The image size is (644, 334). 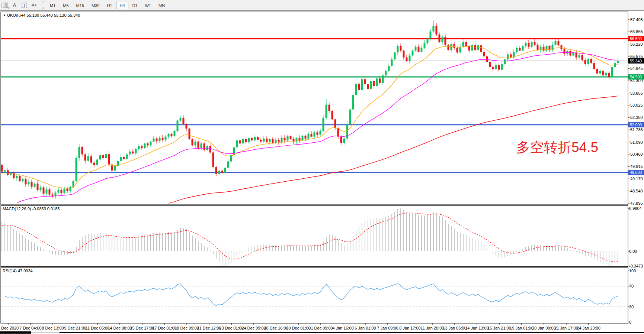 What do you see at coordinates (209, 328) in the screenshot?
I see `time-axis-label: 21 Dec 12:00` at bounding box center [209, 328].